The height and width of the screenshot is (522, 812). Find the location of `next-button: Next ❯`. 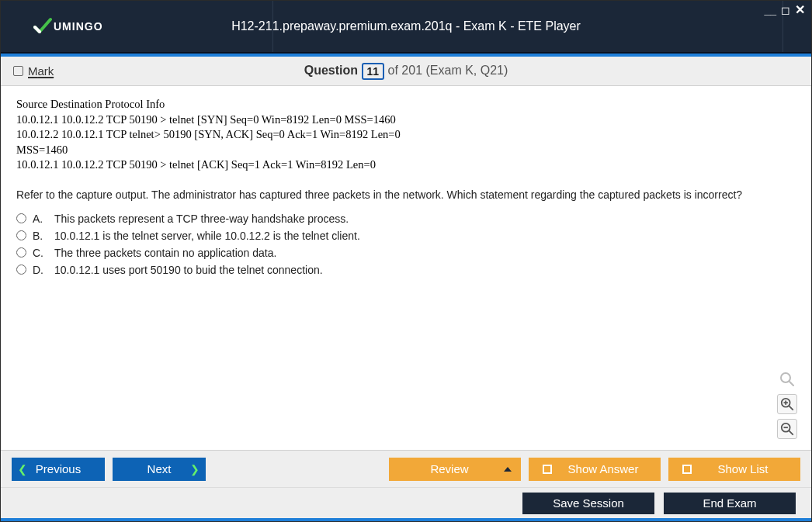

next-button: Next ❯ is located at coordinates (159, 469).